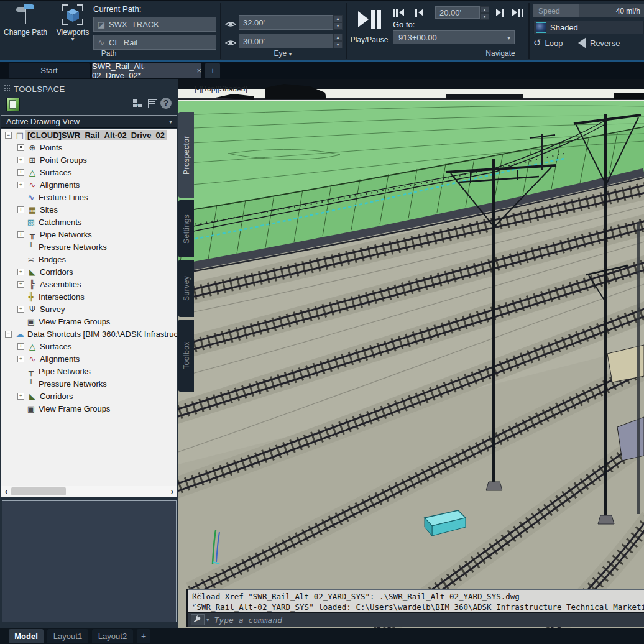 This screenshot has height=644, width=644. What do you see at coordinates (90, 222) in the screenshot?
I see `tree-item-catchments: ▧Catchments` at bounding box center [90, 222].